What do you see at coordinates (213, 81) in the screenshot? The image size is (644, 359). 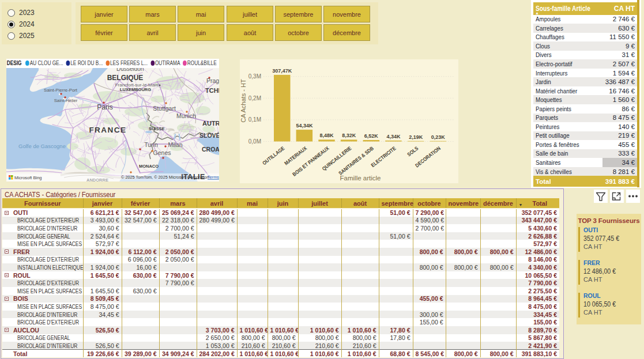 I see `svg-text: Pragu` at bounding box center [213, 81].